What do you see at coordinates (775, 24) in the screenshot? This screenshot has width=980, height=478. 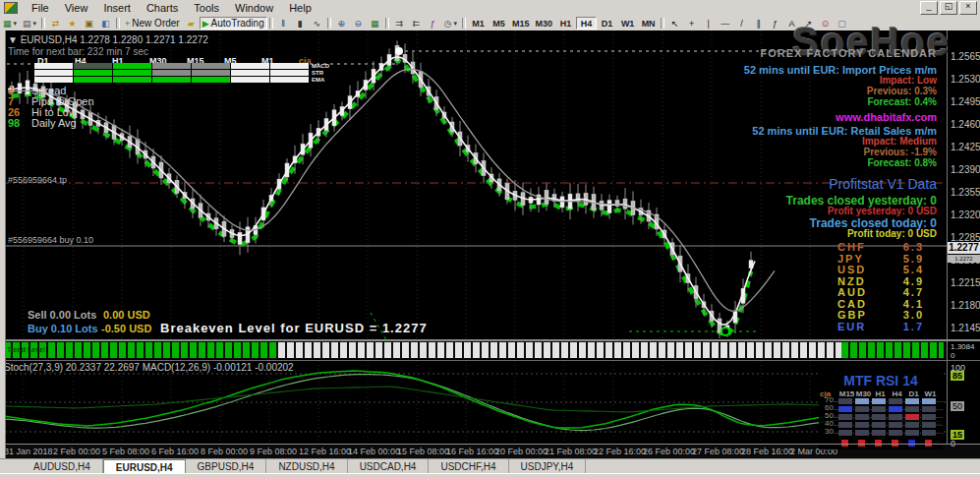 I see `fibonacci-button: ƒ` at bounding box center [775, 24].